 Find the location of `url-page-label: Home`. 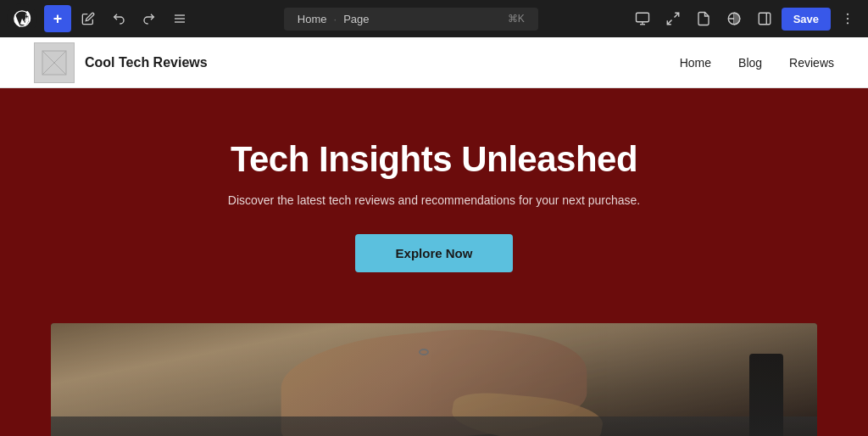

url-page-label: Home is located at coordinates (312, 19).